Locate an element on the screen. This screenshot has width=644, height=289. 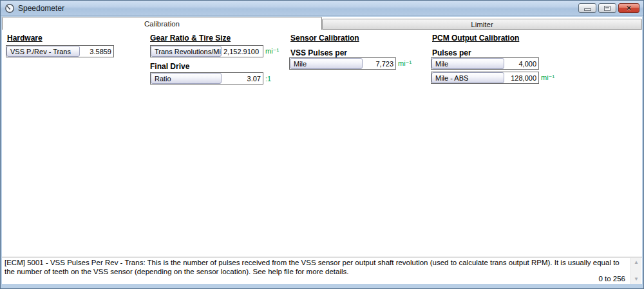
subsection-header-pulses-per: Pulses per is located at coordinates (452, 53).